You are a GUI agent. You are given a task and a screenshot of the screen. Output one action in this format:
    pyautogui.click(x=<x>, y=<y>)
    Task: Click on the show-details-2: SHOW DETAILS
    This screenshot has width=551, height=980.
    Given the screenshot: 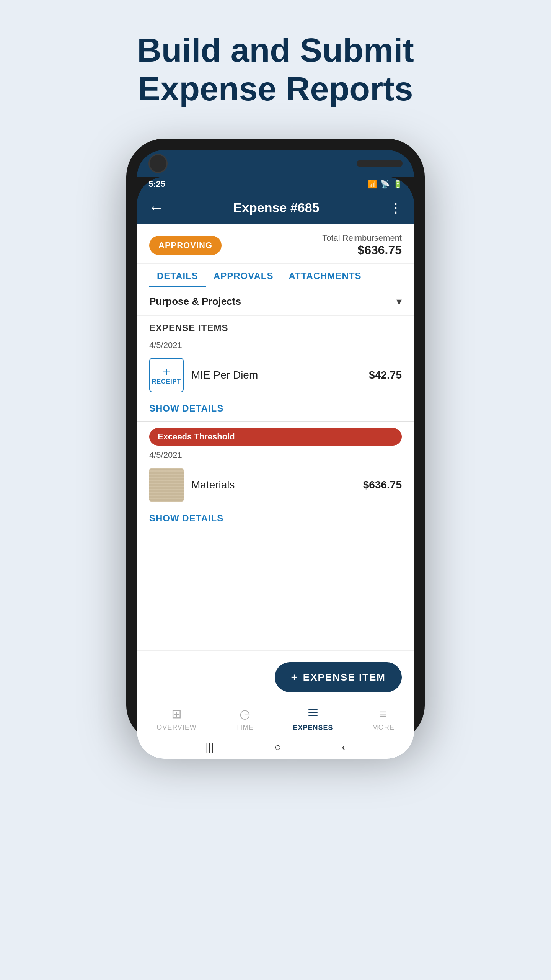 What is the action you would take?
    pyautogui.click(x=276, y=520)
    